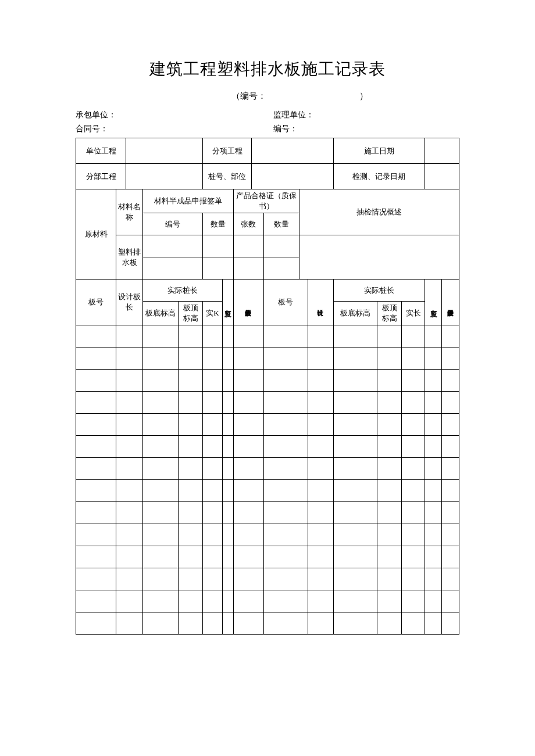 This screenshot has width=535, height=756. What do you see at coordinates (236, 96) in the screenshot?
I see `paren-open: （` at bounding box center [236, 96].